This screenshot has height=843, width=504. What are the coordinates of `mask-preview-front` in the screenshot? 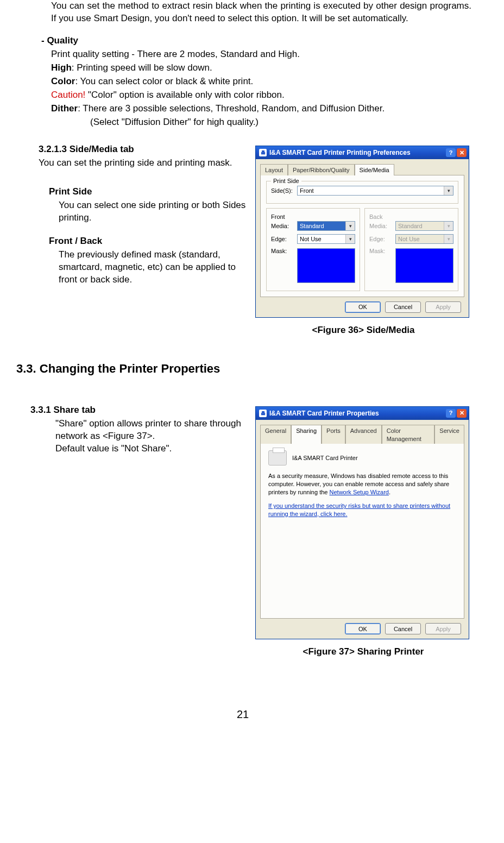 It's located at (326, 266).